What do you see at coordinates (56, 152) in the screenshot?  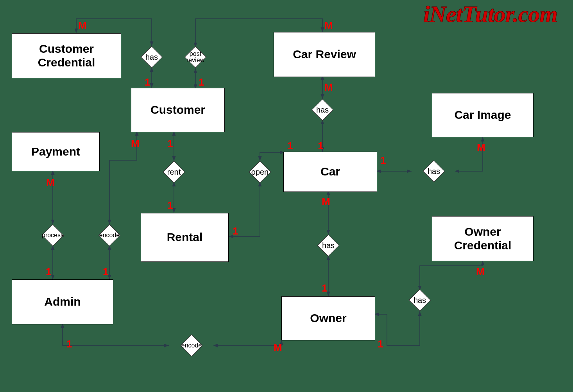 I see `entity-payment: Payment` at bounding box center [56, 152].